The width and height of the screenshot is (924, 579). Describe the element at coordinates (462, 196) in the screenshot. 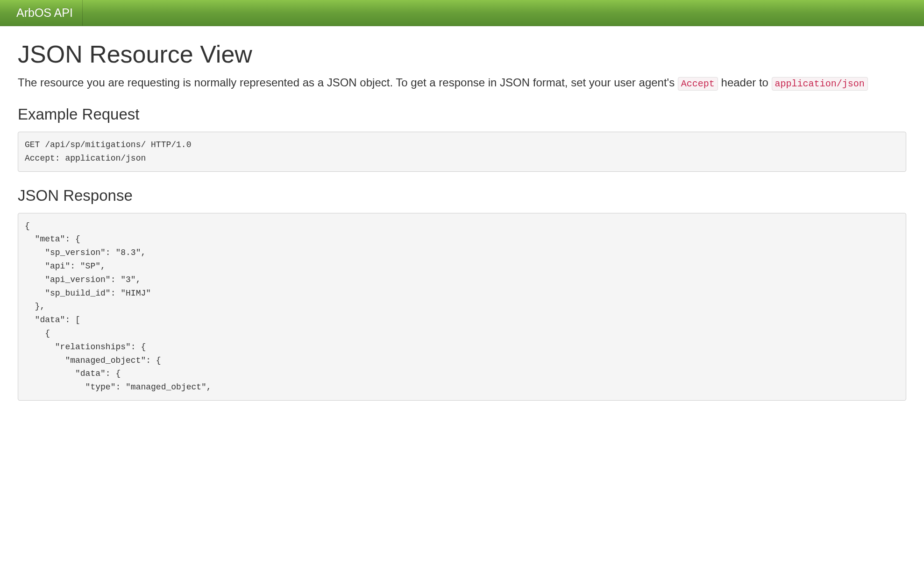

I see `json-response-heading: JSON Response` at that location.